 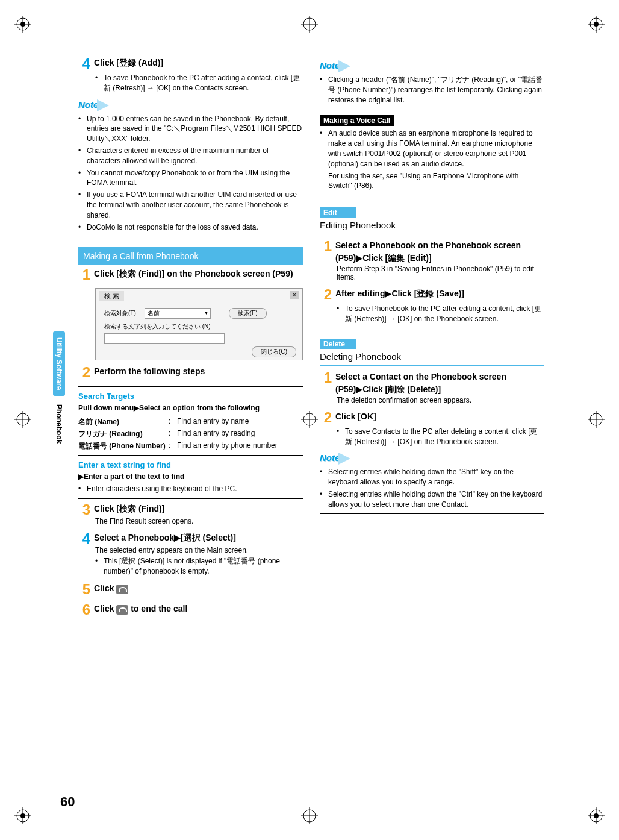 I want to click on sub-section-tag: Making a Voice Call, so click(x=356, y=121).